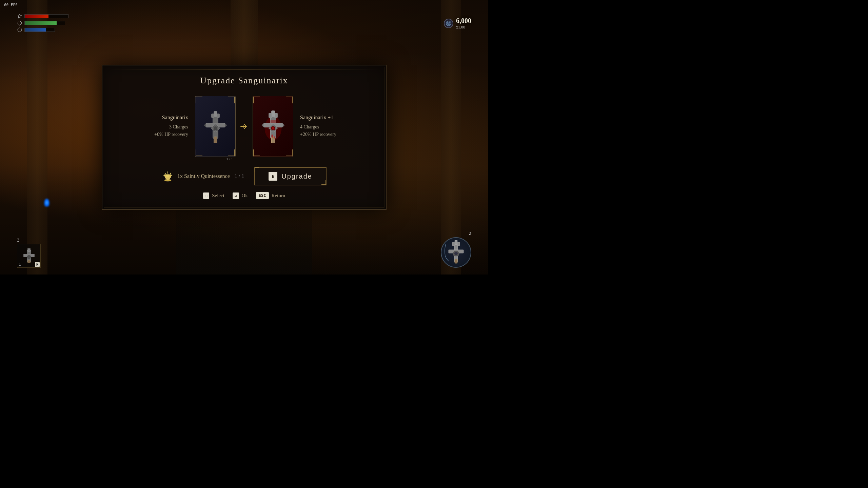 The width and height of the screenshot is (868, 488). What do you see at coordinates (244, 176) in the screenshot?
I see `cost-upgrade-section: 1x Saintly Quintessence 1 / 1 E Upgrade` at bounding box center [244, 176].